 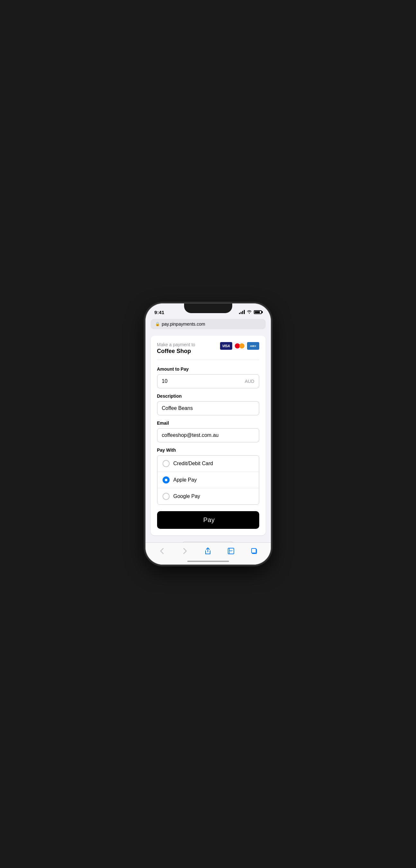 What do you see at coordinates (242, 346) in the screenshot?
I see `mc-right` at bounding box center [242, 346].